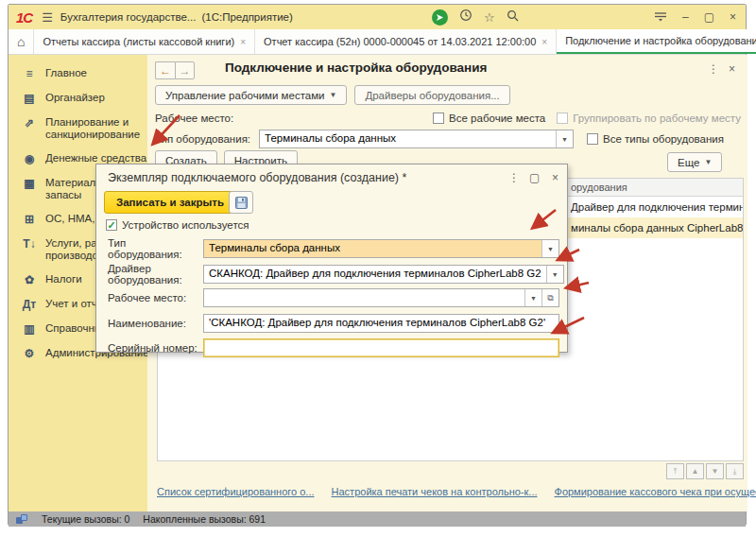 Image resolution: width=756 pixels, height=537 pixels. What do you see at coordinates (185, 70) in the screenshot?
I see `forward-button: →` at bounding box center [185, 70].